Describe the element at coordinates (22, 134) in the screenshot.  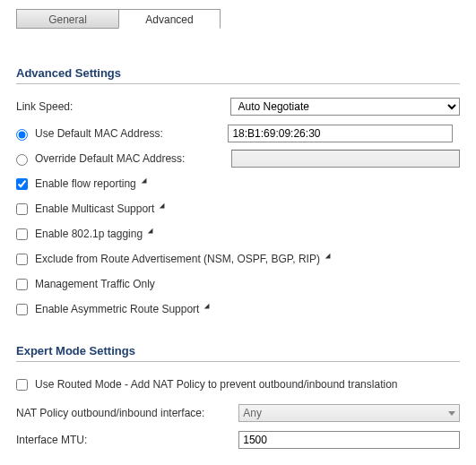
I see `use-default-mac-radio` at that location.